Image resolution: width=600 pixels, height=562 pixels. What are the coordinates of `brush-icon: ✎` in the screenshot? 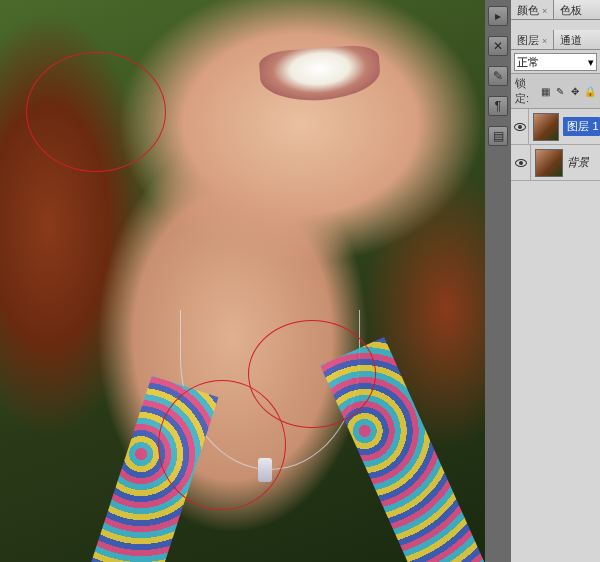 It's located at (498, 76).